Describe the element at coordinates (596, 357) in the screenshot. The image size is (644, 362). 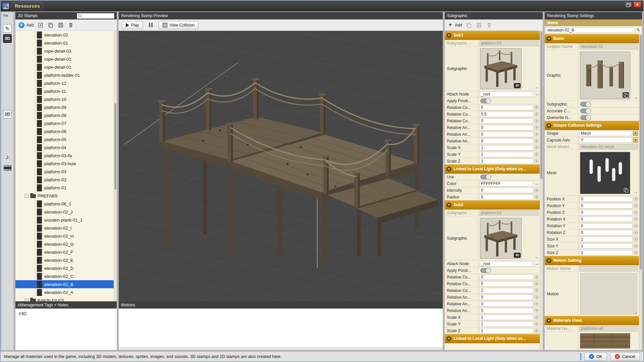
I see `ok-button: ✓ OK` at that location.